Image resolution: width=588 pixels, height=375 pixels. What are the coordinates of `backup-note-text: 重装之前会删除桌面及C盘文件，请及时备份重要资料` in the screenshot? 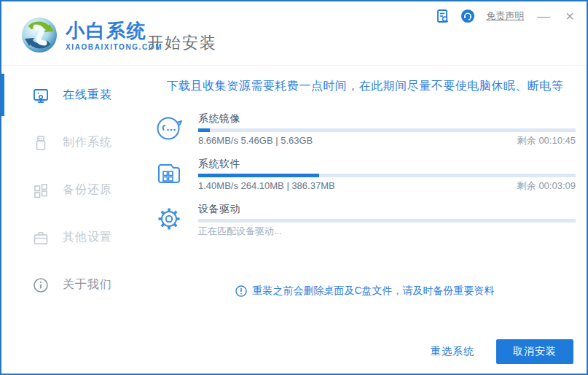 It's located at (373, 291).